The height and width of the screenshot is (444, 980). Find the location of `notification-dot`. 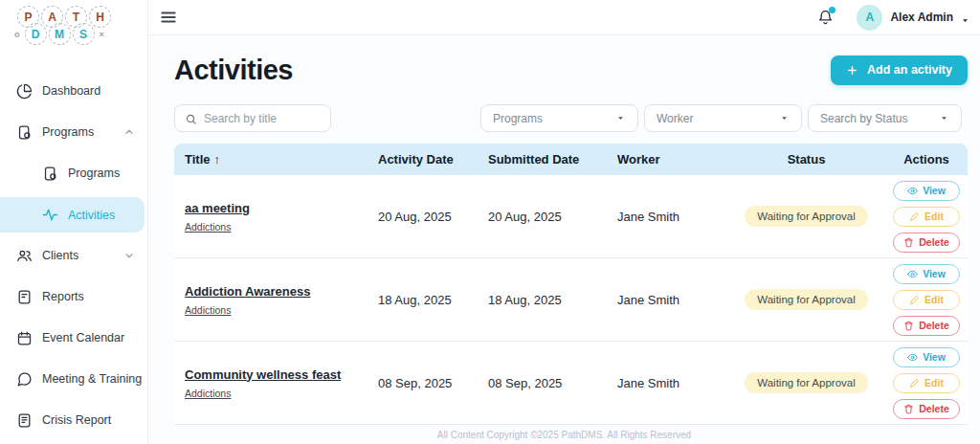

notification-dot is located at coordinates (833, 10).